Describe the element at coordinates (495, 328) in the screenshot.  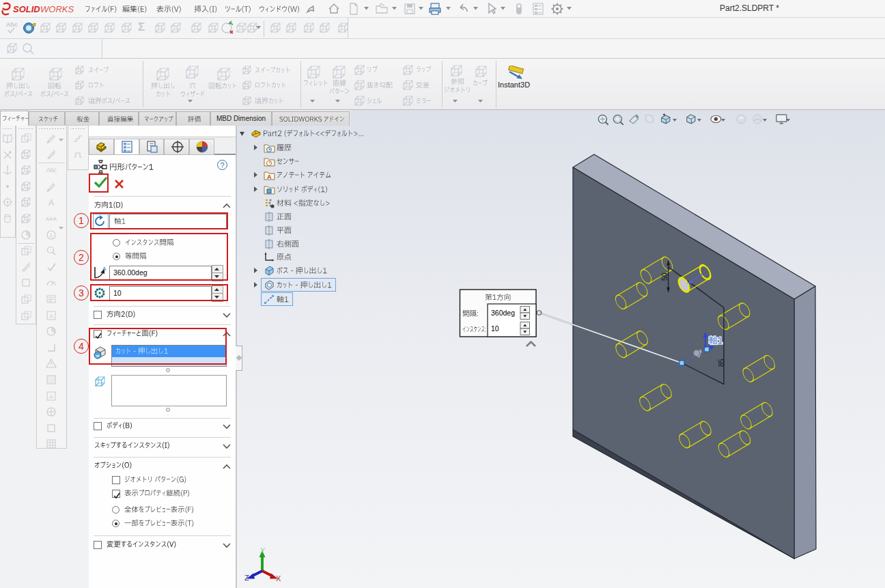
I see `svg-text: 10` at that location.